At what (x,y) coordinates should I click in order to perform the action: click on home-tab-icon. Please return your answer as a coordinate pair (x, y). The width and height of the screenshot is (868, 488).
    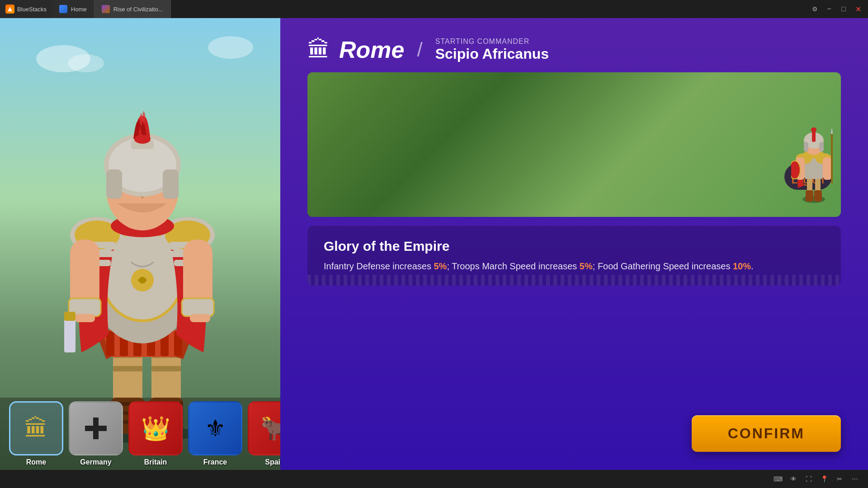
    Looking at the image, I should click on (63, 9).